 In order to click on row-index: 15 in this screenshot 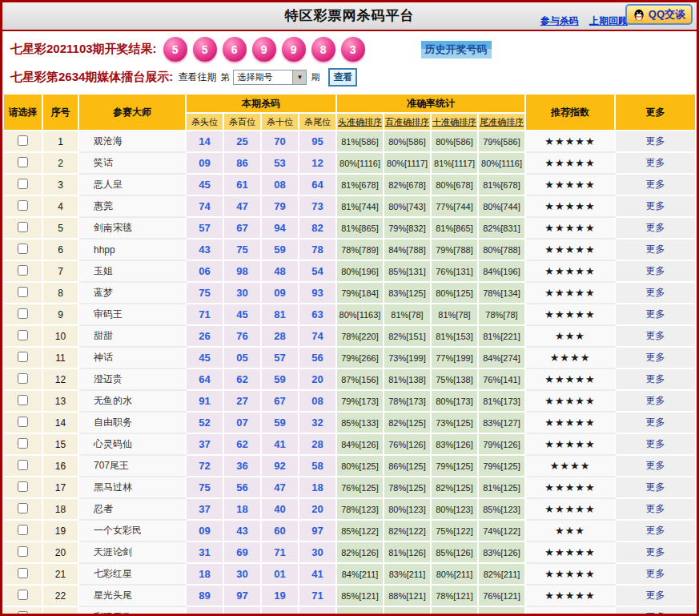, I will do `click(61, 444)`.